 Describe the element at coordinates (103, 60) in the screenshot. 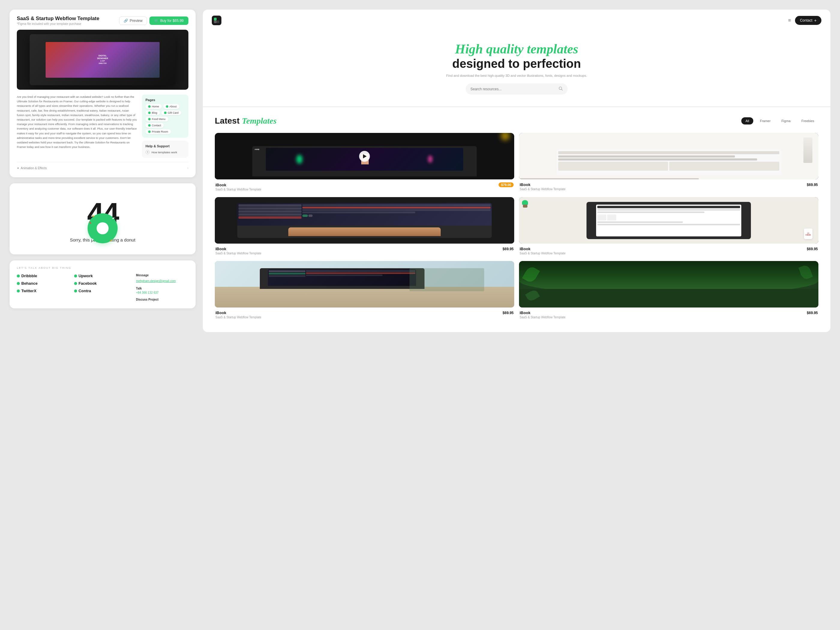

I see `laptop-screen: DIGITALDESIGNER& ARTDIRECTOR` at that location.